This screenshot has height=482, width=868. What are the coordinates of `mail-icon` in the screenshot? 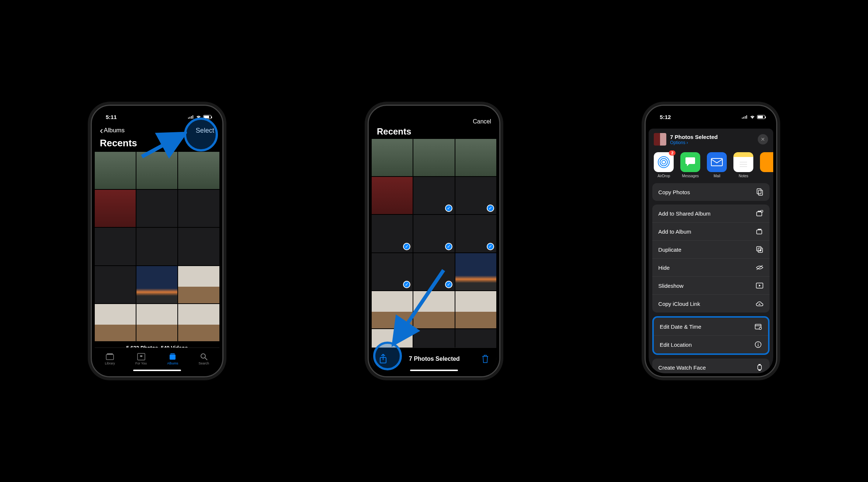 It's located at (717, 162).